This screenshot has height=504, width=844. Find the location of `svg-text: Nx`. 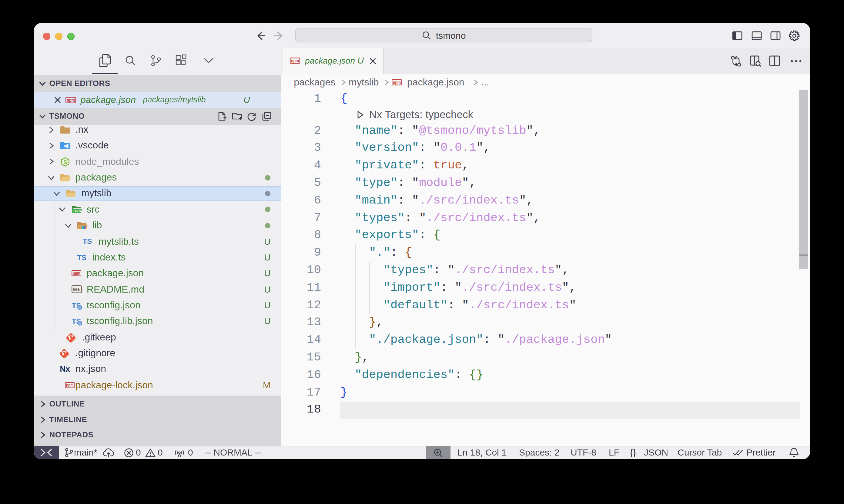

svg-text: Nx is located at coordinates (65, 370).